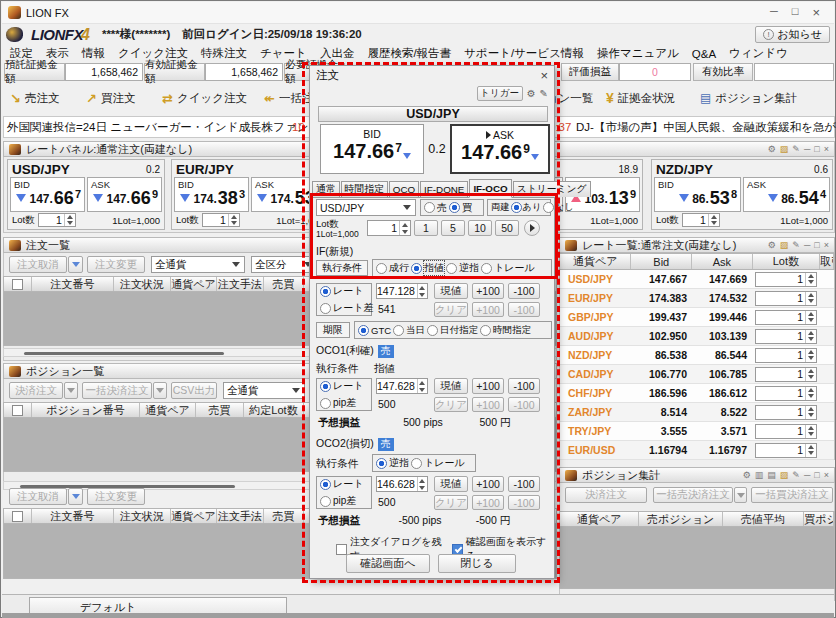 The image size is (836, 618). Describe the element at coordinates (544, 94) in the screenshot. I see `pin-icon: ✎` at that location.